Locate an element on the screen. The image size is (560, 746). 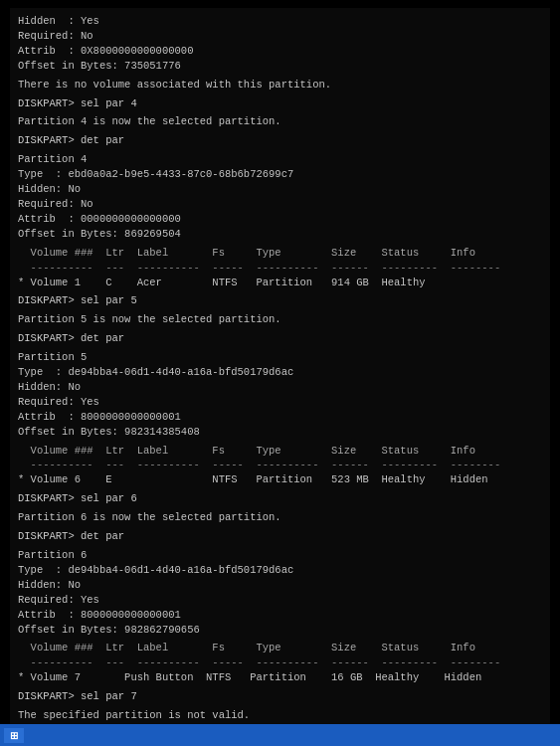
output-line: Offset in Bytes: 869269504 is located at coordinates (280, 235).